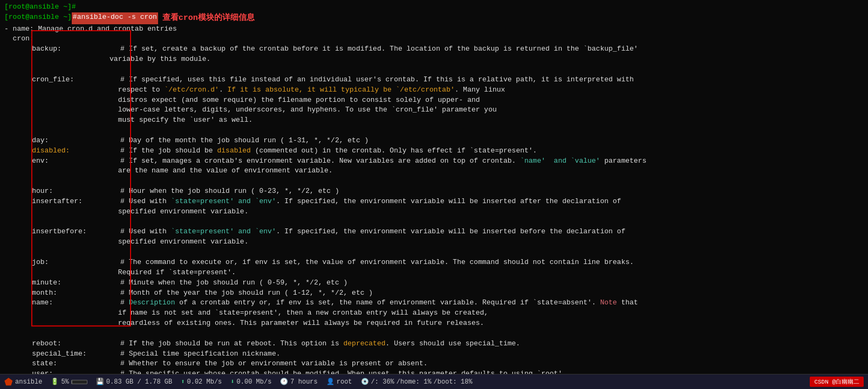 The image size is (868, 389). What do you see at coordinates (434, 162) in the screenshot?
I see `terminal-line: env: # If set, manages a crontab's envir…` at bounding box center [434, 162].